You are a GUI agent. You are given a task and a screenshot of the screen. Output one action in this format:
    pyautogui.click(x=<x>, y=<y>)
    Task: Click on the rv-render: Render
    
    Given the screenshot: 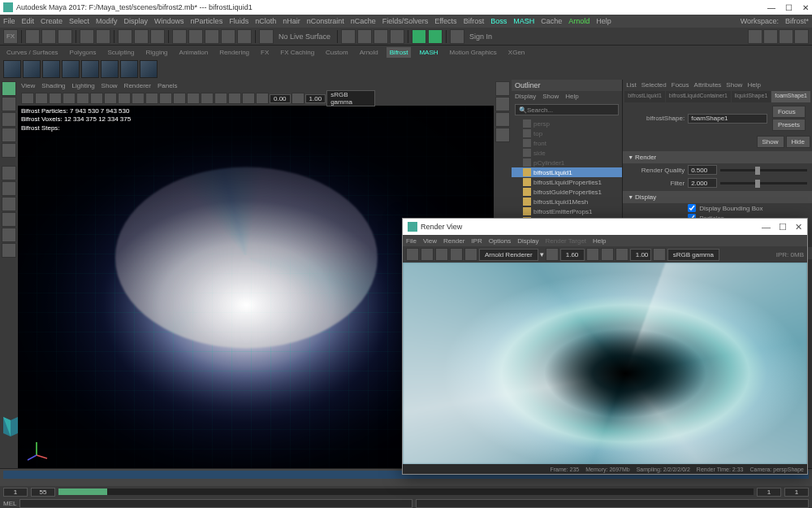 What is the action you would take?
    pyautogui.click(x=454, y=241)
    